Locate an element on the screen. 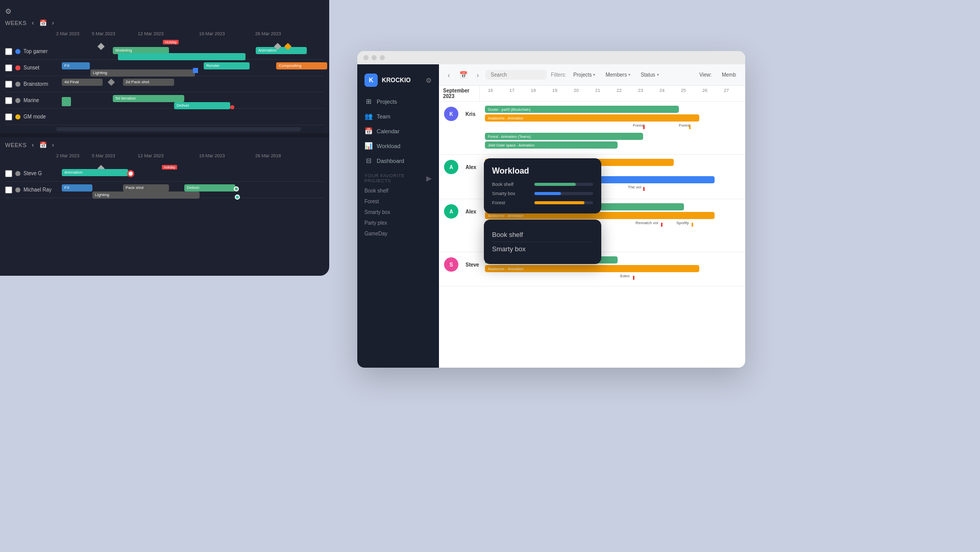  gantt-rows-section2: Steve G Animation holiday Michael Ray FX… is located at coordinates (164, 182).